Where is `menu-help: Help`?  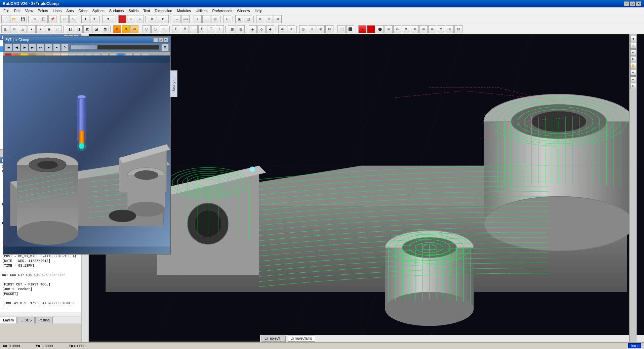 menu-help: Help is located at coordinates (259, 11).